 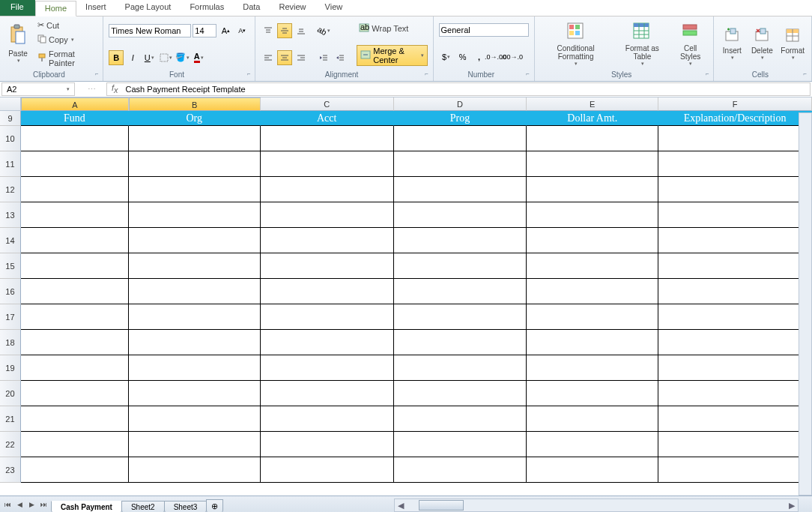 What do you see at coordinates (75, 104) in the screenshot?
I see `col-head-A: A` at bounding box center [75, 104].